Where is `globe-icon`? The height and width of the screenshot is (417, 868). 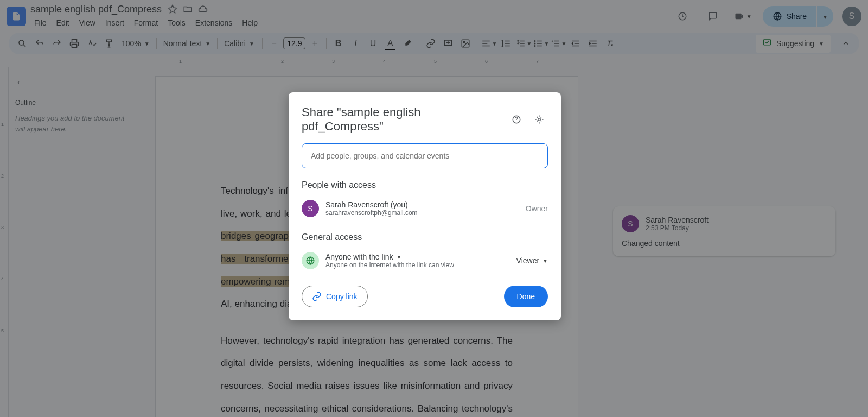
globe-icon is located at coordinates (310, 261).